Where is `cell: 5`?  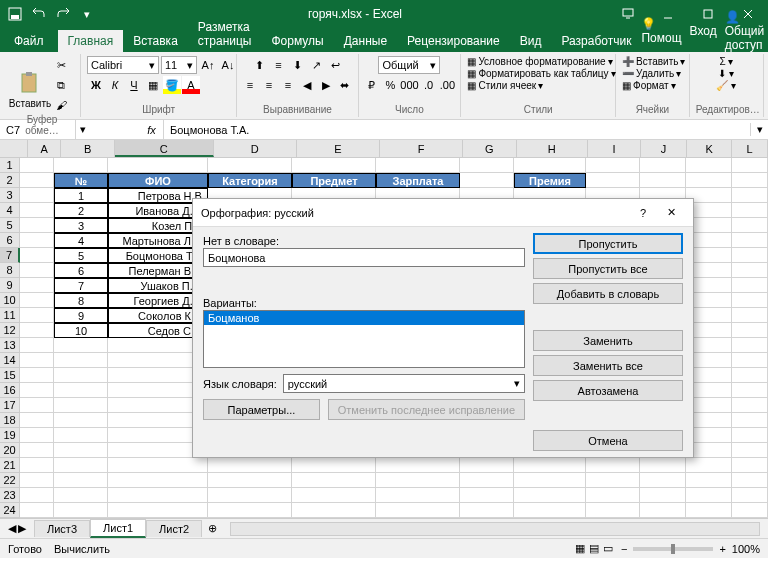 cell: 5 is located at coordinates (81, 256).